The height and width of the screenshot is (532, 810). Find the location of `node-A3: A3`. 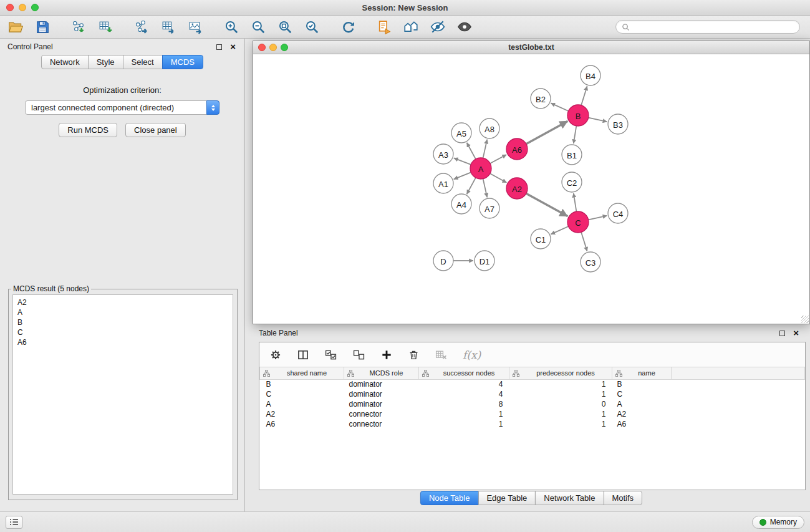

node-A3: A3 is located at coordinates (443, 154).